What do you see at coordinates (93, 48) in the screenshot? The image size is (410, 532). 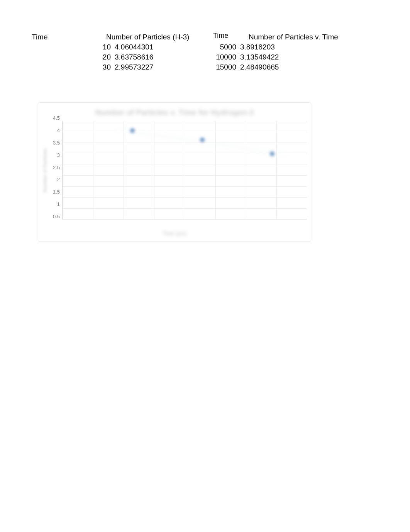 I see `table-row: 10 4.06044301` at bounding box center [93, 48].